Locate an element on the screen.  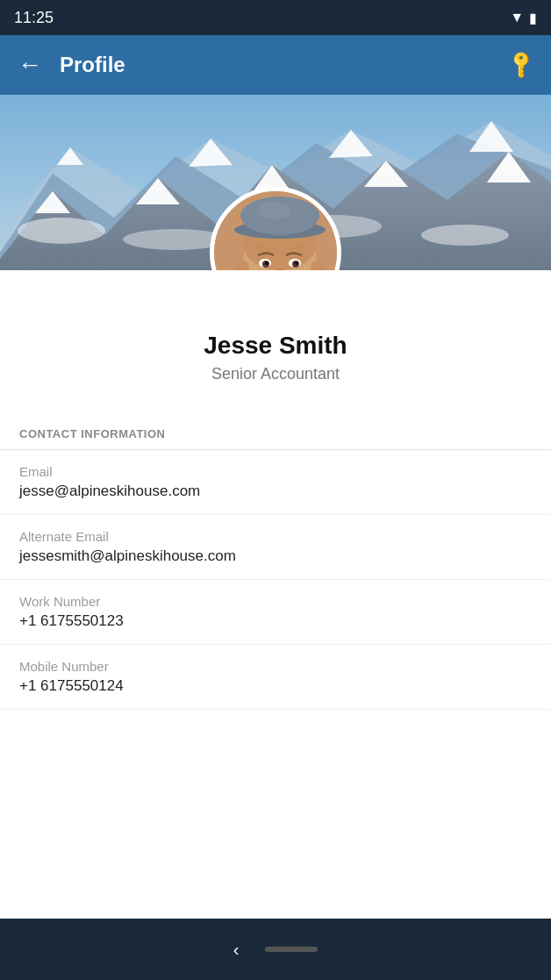
email-field-group: Email jesse@alpineskihouse.com is located at coordinates (276, 483).